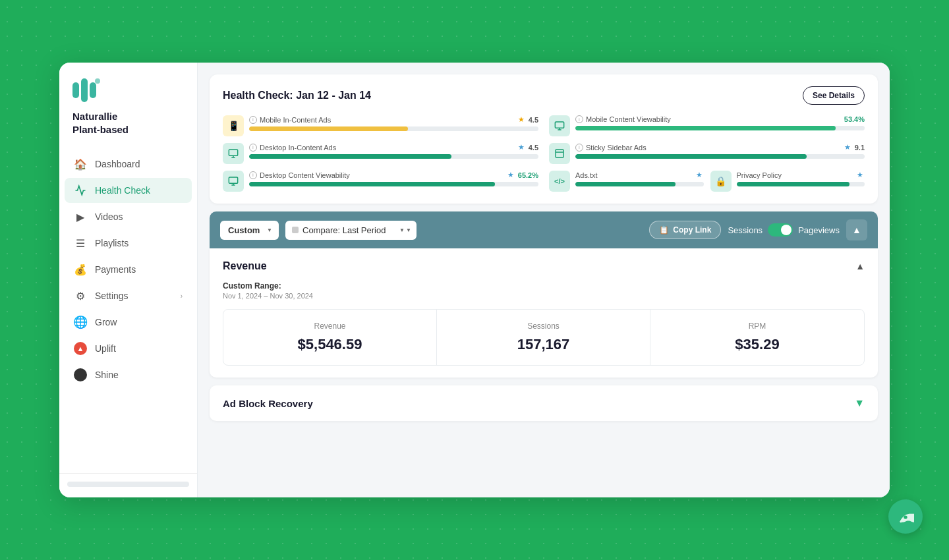  What do you see at coordinates (105, 349) in the screenshot?
I see `sidebar-item-label: Uplift` at bounding box center [105, 349].